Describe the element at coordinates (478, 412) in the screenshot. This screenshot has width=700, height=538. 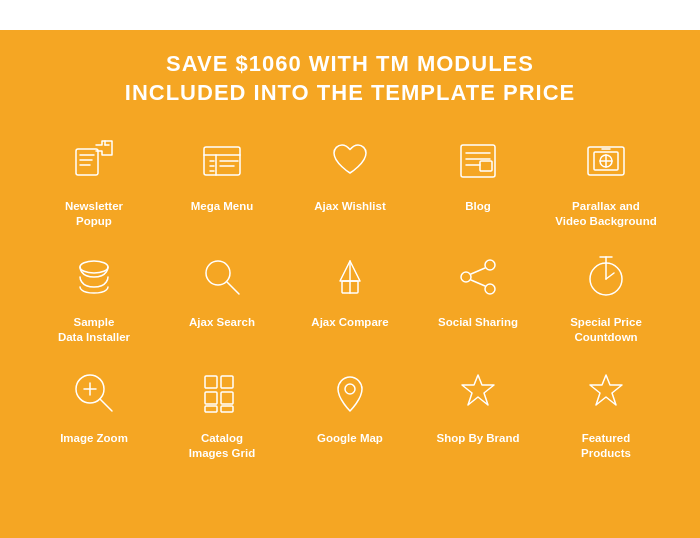
I see `module-item-shop-by-brand: Shop By Brand` at that location.